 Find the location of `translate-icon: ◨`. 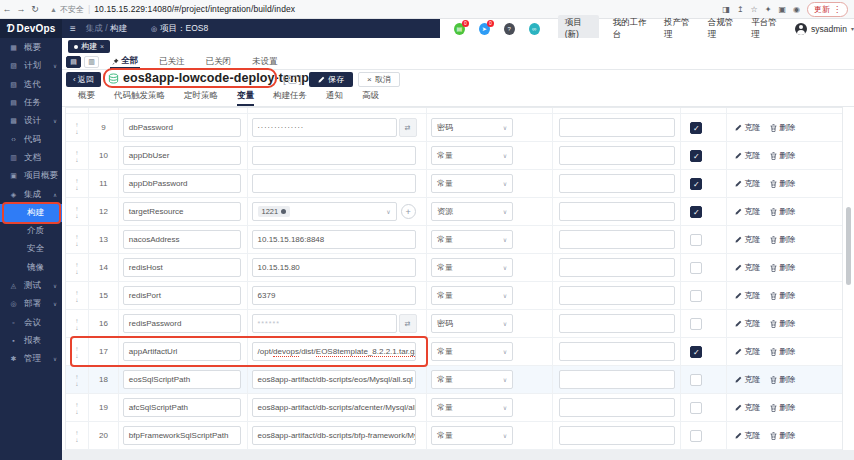

translate-icon: ◨ is located at coordinates (726, 10).